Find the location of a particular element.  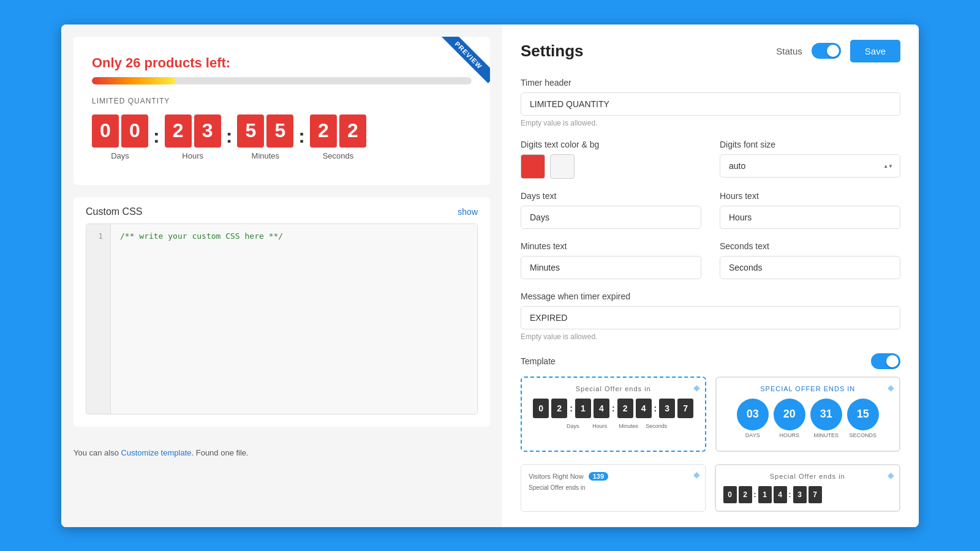

countdown-days-digits: 0 0 is located at coordinates (120, 131).